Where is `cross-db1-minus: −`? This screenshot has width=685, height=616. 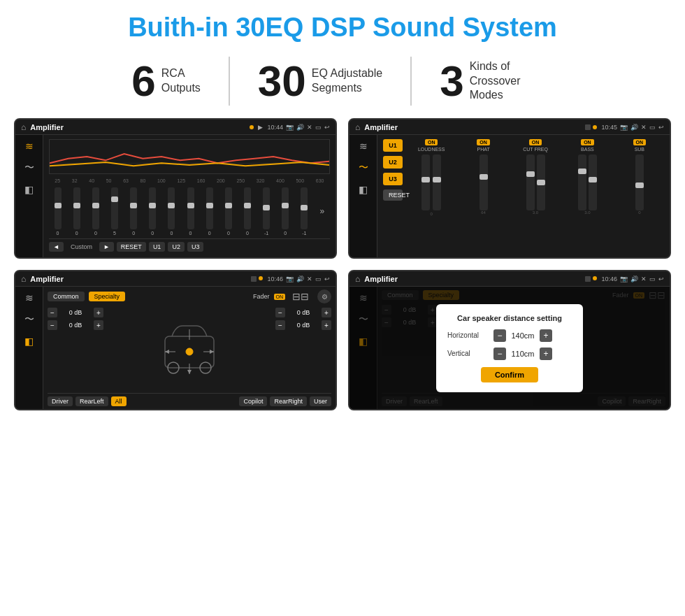 cross-db1-minus: − is located at coordinates (52, 313).